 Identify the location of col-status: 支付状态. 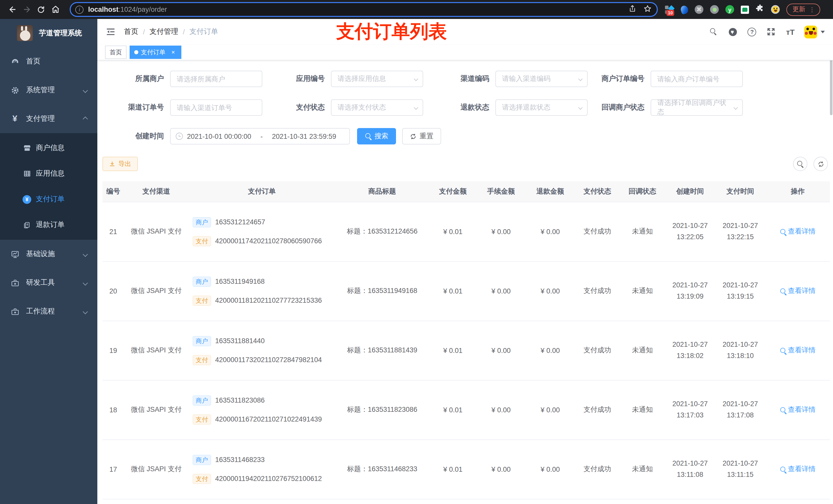
(597, 191).